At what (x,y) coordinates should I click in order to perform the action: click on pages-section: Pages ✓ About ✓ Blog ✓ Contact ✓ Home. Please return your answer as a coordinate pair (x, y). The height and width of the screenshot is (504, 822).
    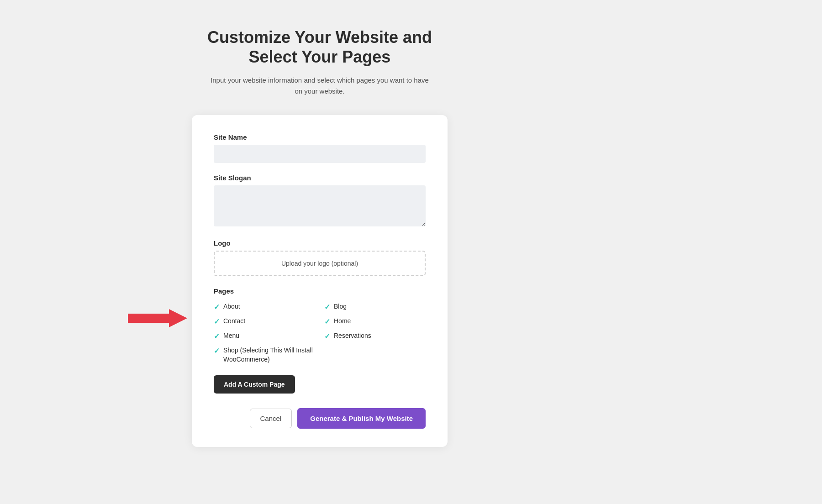
    Looking at the image, I should click on (320, 326).